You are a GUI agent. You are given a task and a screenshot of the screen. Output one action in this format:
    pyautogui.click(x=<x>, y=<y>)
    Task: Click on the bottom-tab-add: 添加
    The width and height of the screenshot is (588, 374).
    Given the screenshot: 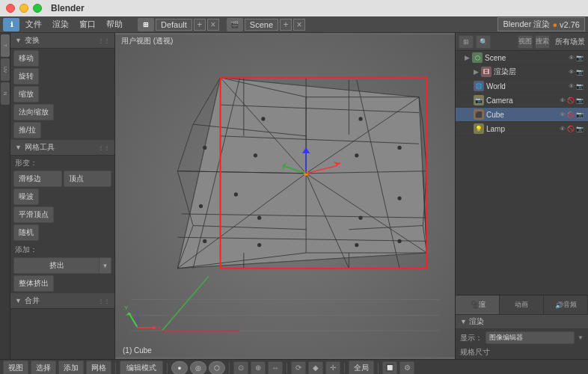 What is the action you would take?
    pyautogui.click(x=71, y=368)
    